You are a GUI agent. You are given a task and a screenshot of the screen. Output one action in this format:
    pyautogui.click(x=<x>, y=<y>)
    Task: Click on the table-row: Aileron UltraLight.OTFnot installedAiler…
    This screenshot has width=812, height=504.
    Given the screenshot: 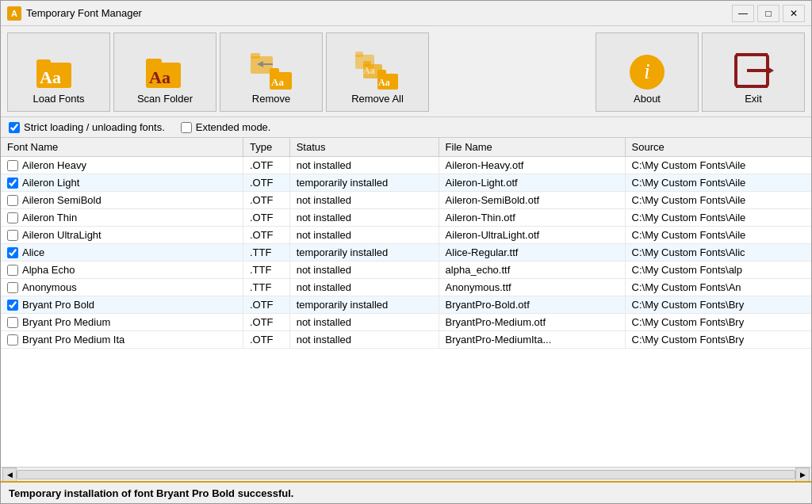 What is the action you would take?
    pyautogui.click(x=406, y=235)
    